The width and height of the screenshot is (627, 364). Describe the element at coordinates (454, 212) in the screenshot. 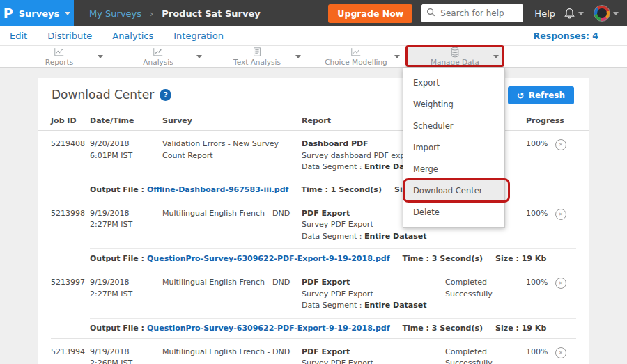

I see `menu-item-delete: Delete` at that location.